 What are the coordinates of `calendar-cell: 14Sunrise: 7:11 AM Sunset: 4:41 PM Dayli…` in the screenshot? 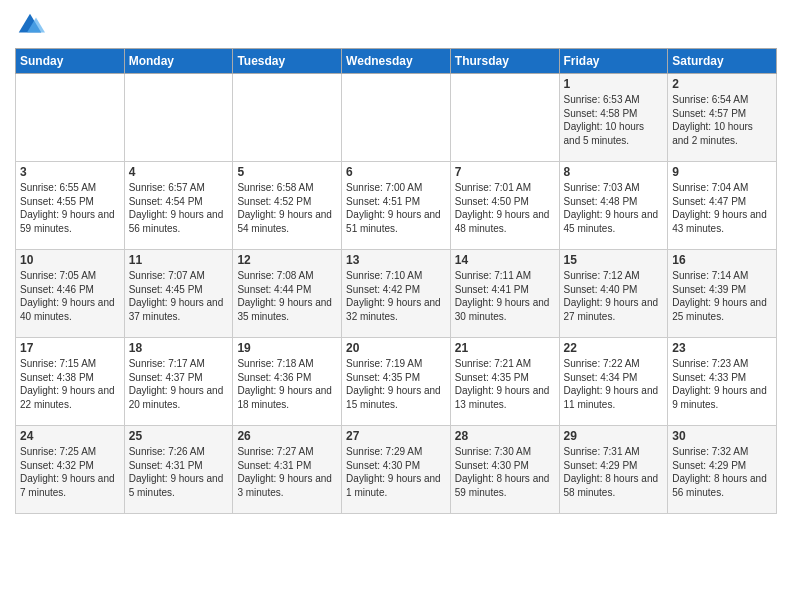 It's located at (504, 294).